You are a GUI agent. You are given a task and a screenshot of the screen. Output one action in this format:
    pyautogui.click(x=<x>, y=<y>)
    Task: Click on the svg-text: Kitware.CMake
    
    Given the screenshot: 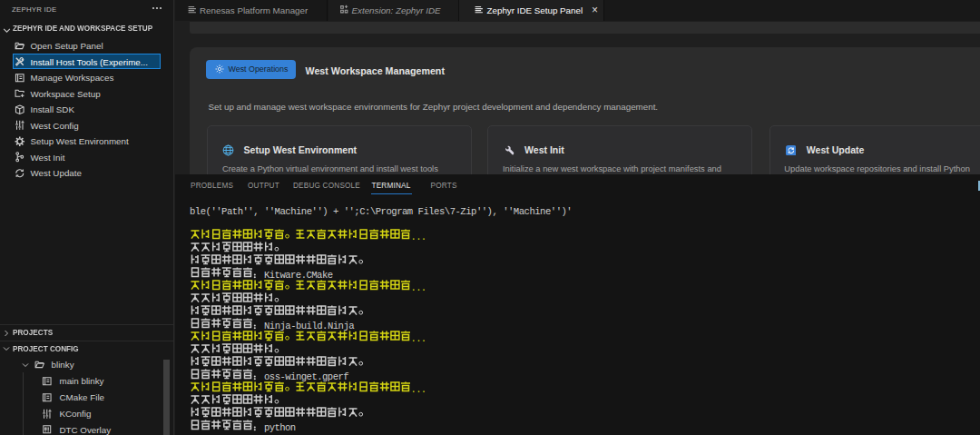 What is the action you would take?
    pyautogui.click(x=299, y=275)
    